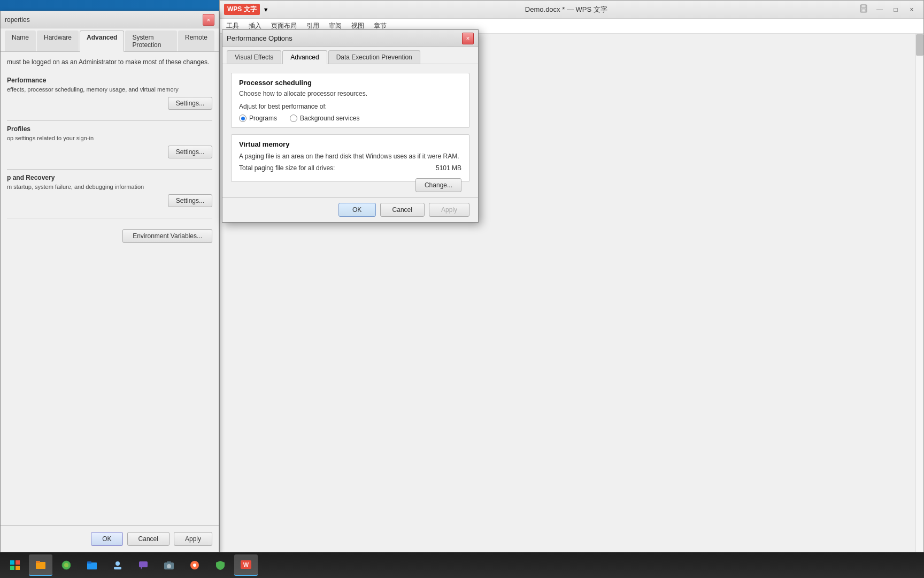 The image size is (924, 578). I want to click on sysprops-tab-advanced: Advanced, so click(102, 41).